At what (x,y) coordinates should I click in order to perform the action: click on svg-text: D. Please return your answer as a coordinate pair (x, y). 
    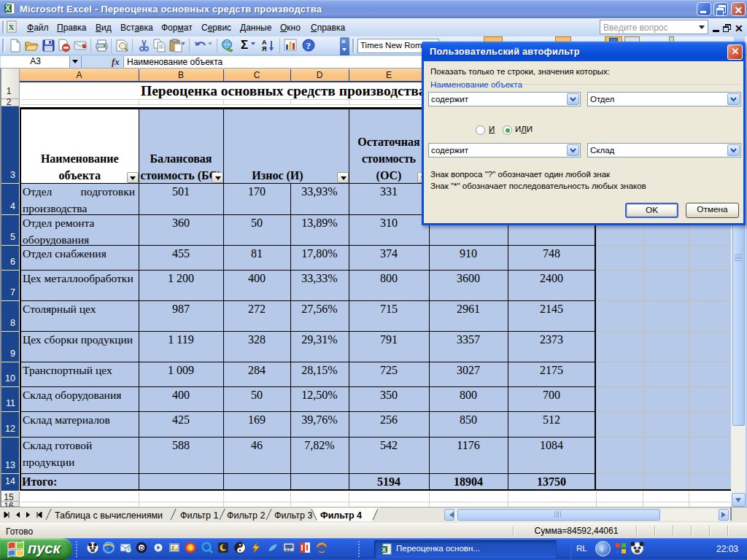
    Looking at the image, I should click on (142, 548).